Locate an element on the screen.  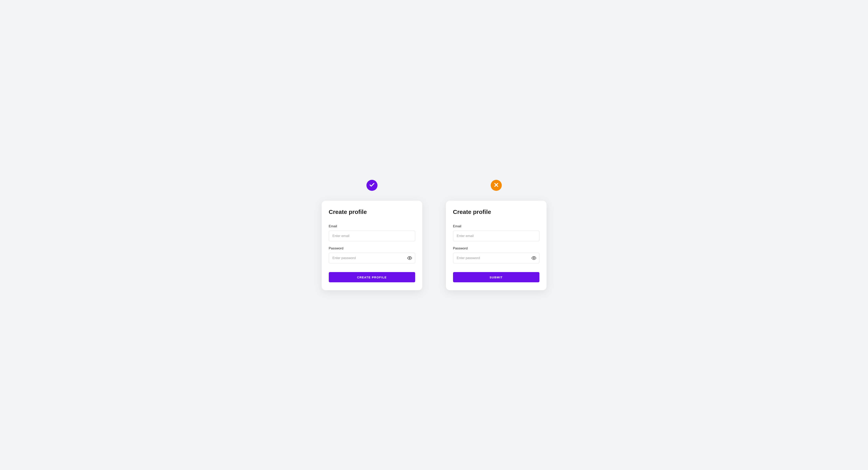
create-profile-button: Create Profile is located at coordinates (372, 277).